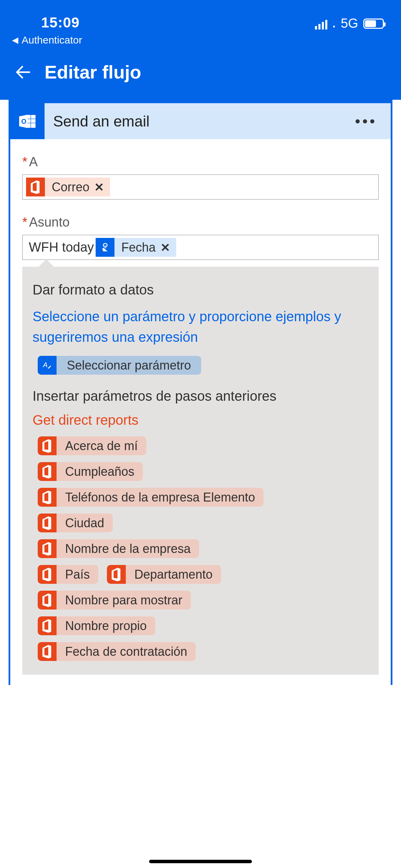 The image size is (401, 868). What do you see at coordinates (200, 162) in the screenshot?
I see `to-label: *A` at bounding box center [200, 162].